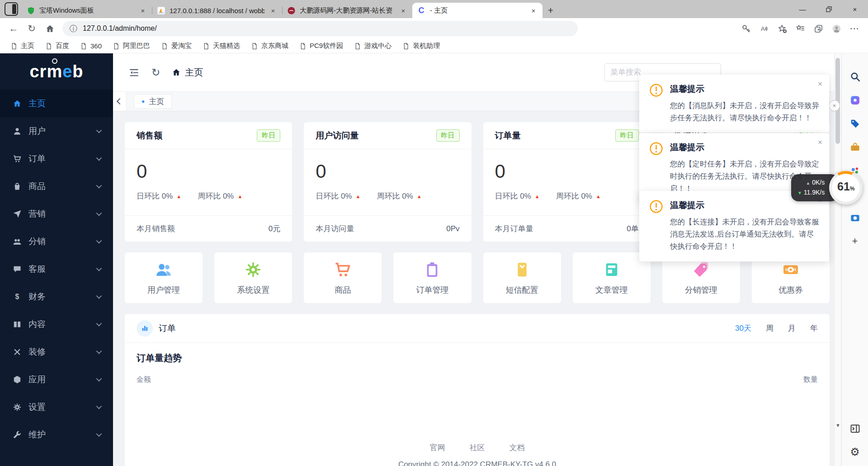 The height and width of the screenshot is (466, 868). I want to click on screenshot-icon, so click(855, 218).